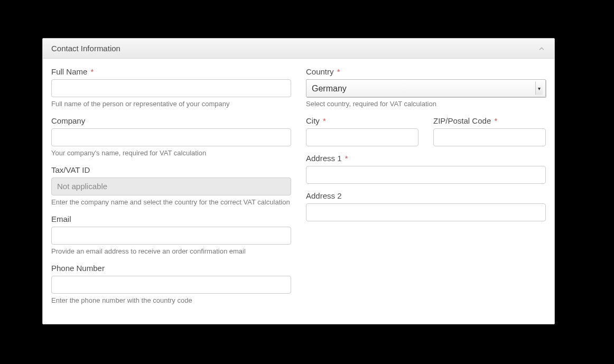 The image size is (614, 364). What do you see at coordinates (171, 268) in the screenshot?
I see `phone-label: Phone Number` at bounding box center [171, 268].